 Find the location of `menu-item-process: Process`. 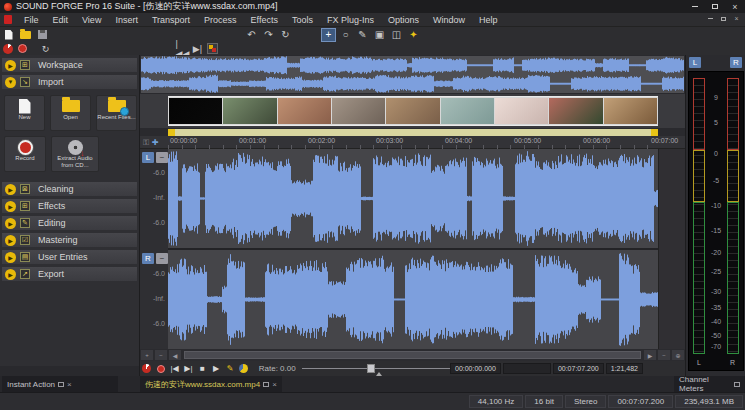

menu-item-process: Process is located at coordinates (220, 20).